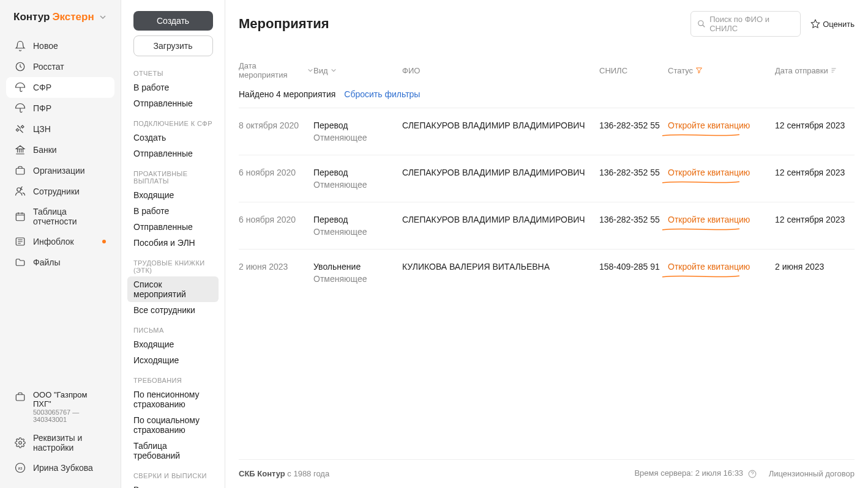  I want to click on nav-item-pfr: ПФР, so click(60, 108).